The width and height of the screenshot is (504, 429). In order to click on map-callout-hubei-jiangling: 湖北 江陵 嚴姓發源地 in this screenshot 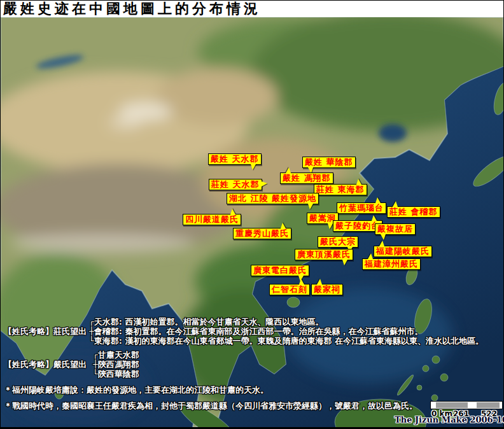, I will do `click(272, 199)`.